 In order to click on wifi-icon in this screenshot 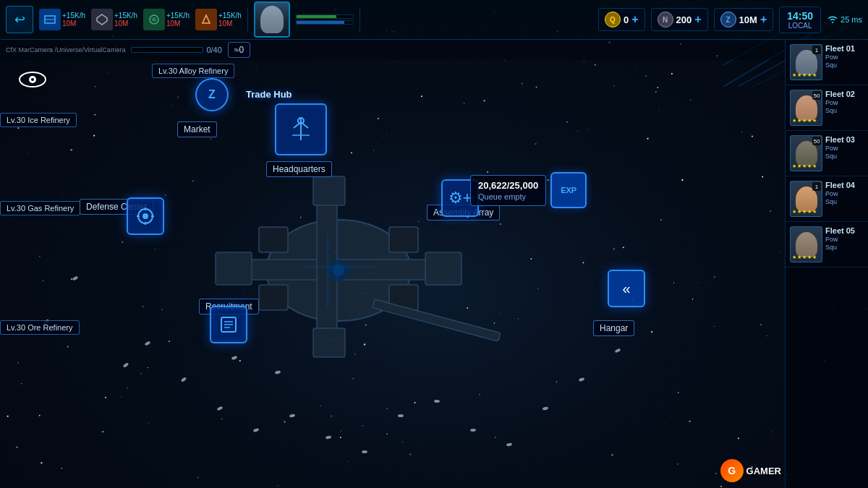, I will do `click(833, 20)`.